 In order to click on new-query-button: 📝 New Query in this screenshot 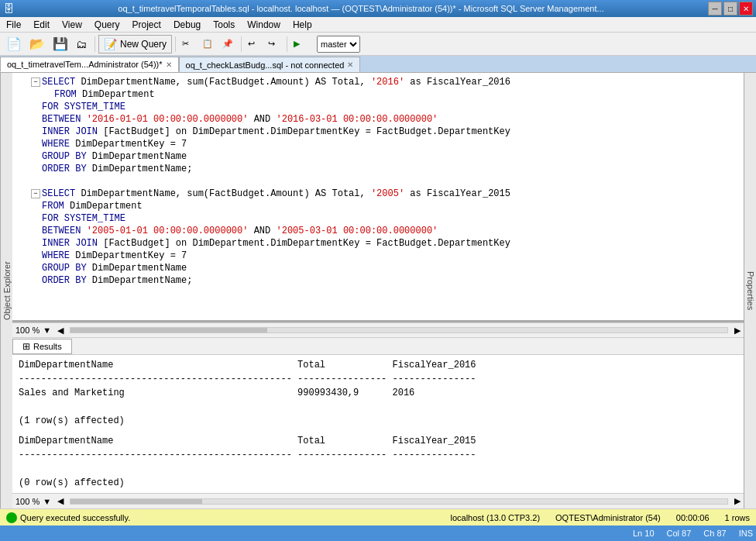, I will do `click(135, 44)`.